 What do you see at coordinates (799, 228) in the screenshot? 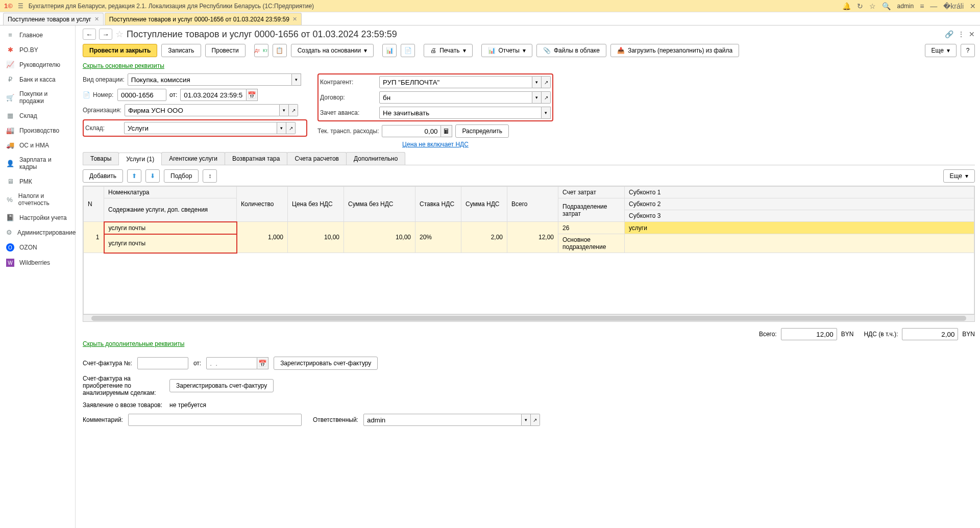
I see `cell-sub1: услуги` at bounding box center [799, 228].